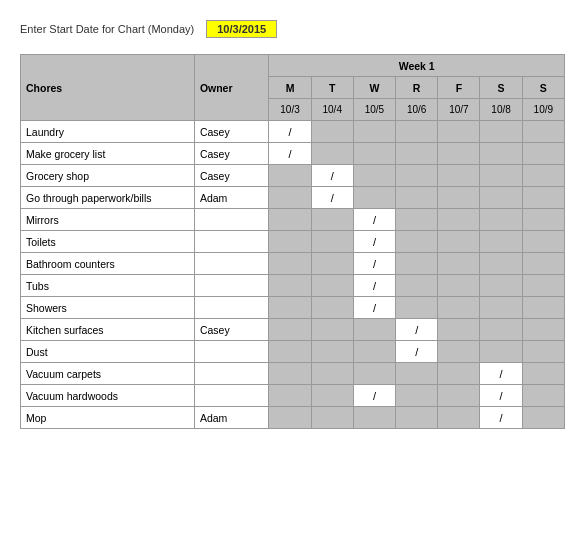 The height and width of the screenshot is (540, 585). I want to click on task-name: Laundry, so click(108, 132).